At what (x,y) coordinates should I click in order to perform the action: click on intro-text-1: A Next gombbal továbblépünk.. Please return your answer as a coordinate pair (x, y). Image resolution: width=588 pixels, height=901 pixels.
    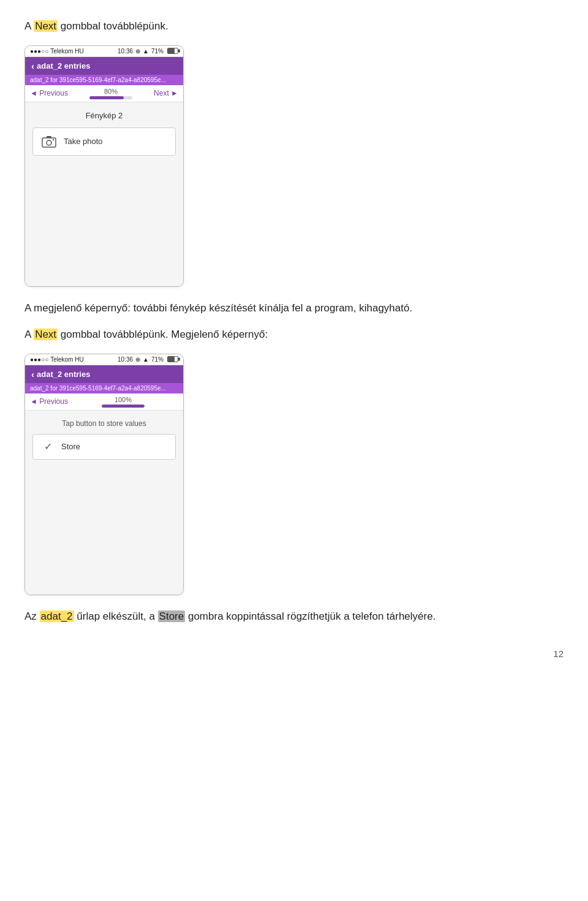
    Looking at the image, I should click on (294, 26).